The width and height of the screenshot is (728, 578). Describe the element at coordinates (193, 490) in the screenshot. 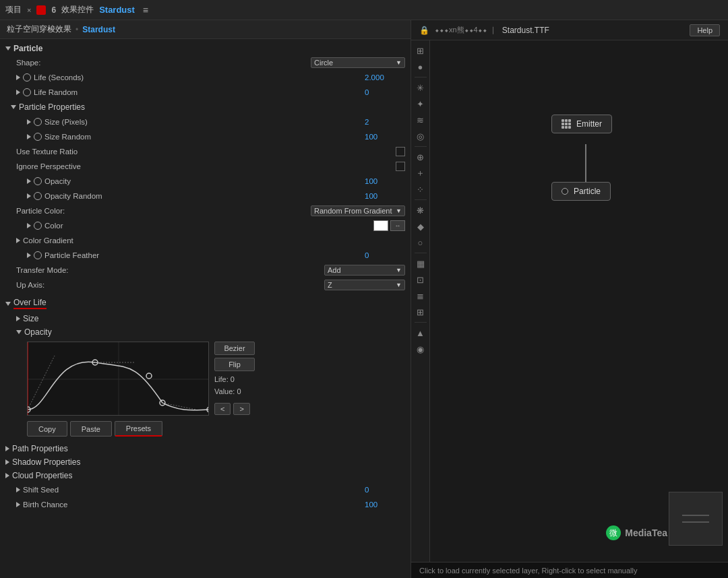

I see `shift-seed-label: Shift Seed` at that location.